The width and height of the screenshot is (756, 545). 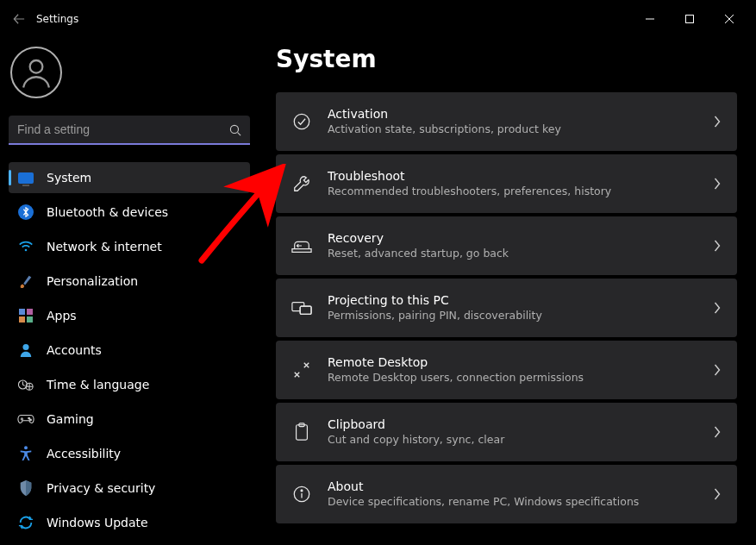 What do you see at coordinates (26, 212) in the screenshot?
I see `bluetooth-icon` at bounding box center [26, 212].